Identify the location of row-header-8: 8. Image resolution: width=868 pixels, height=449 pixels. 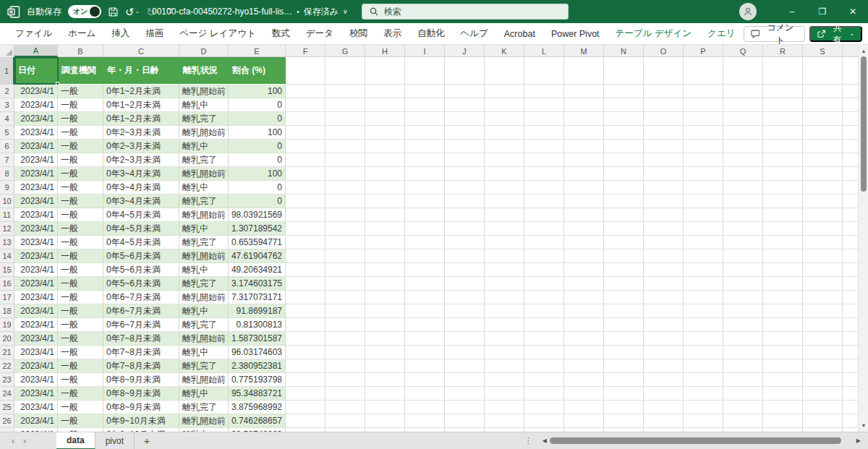
(7, 174).